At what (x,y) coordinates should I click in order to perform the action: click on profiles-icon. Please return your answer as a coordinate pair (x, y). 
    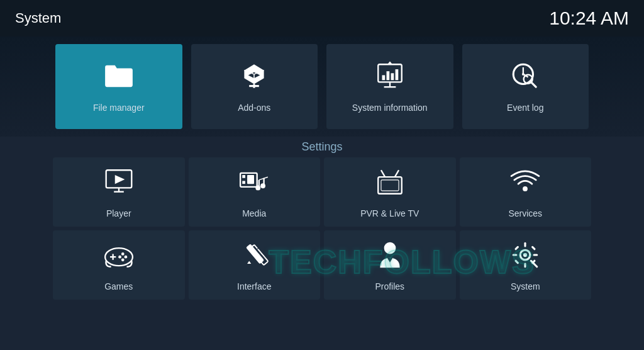
    Looking at the image, I should click on (390, 257).